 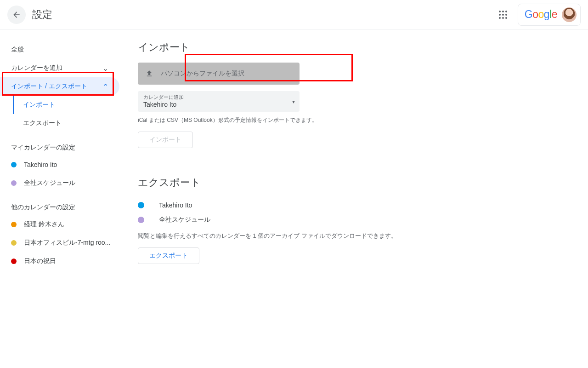 What do you see at coordinates (37, 68) in the screenshot?
I see `nav-label: カレンダーを追加` at bounding box center [37, 68].